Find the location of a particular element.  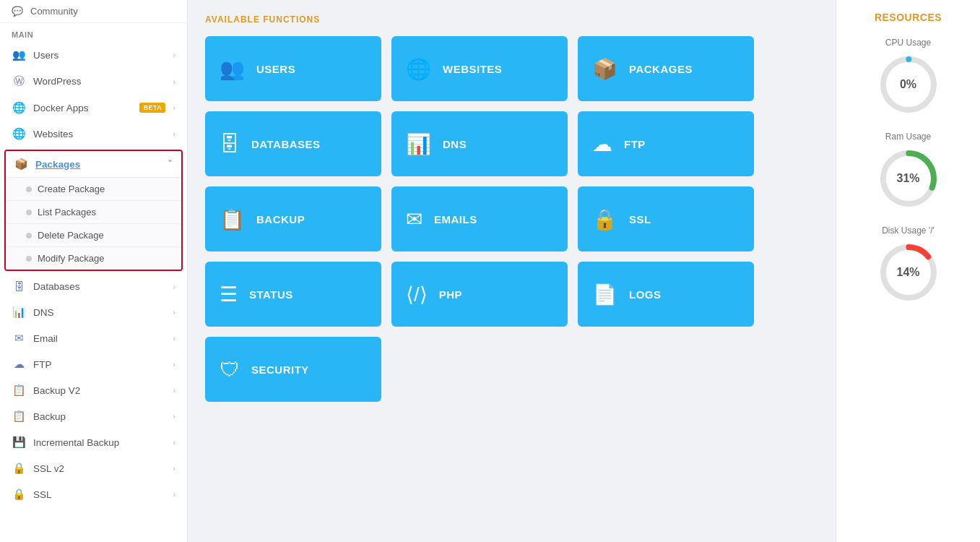

resources-title: RESOURCES is located at coordinates (909, 17).